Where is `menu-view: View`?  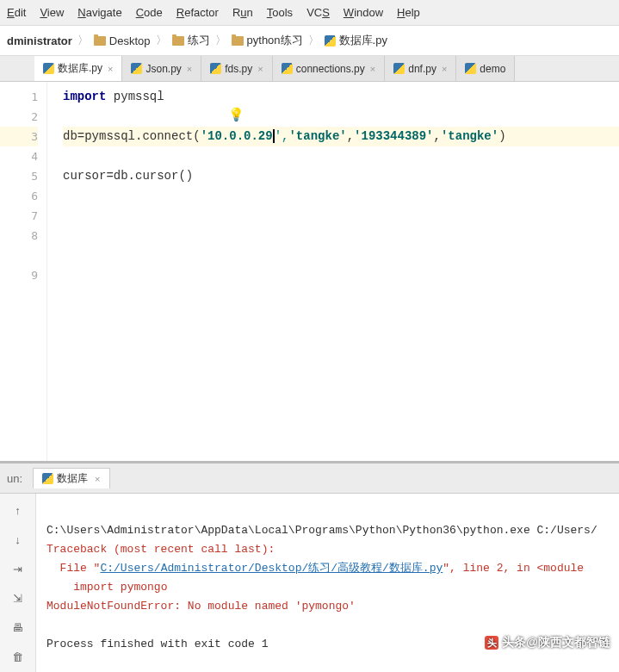 menu-view: View is located at coordinates (52, 12).